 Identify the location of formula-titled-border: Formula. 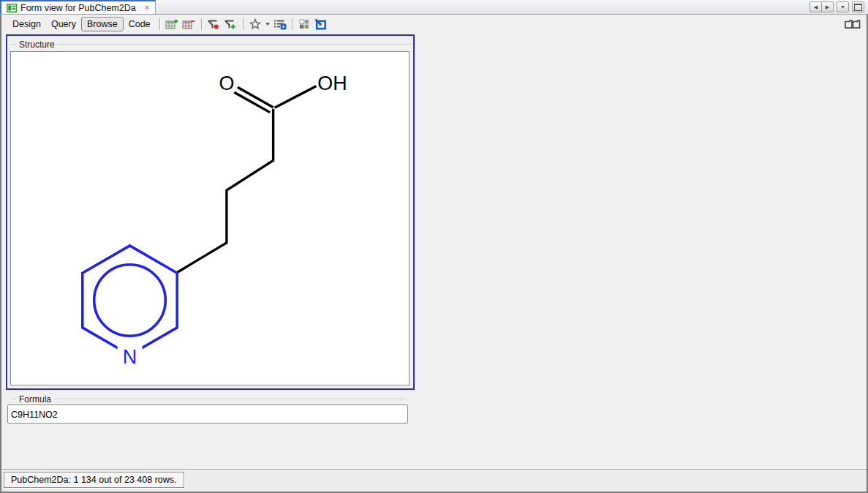
(208, 399).